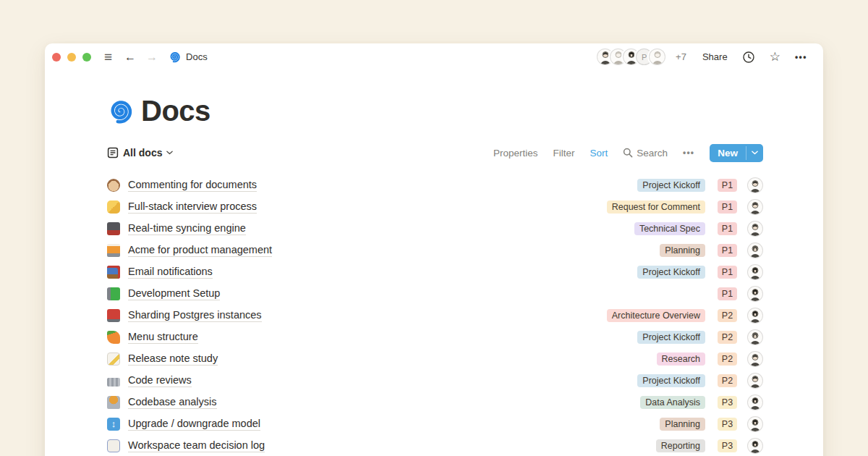 This screenshot has width=868, height=456. What do you see at coordinates (681, 446) in the screenshot?
I see `tag-badge: Reporting` at bounding box center [681, 446].